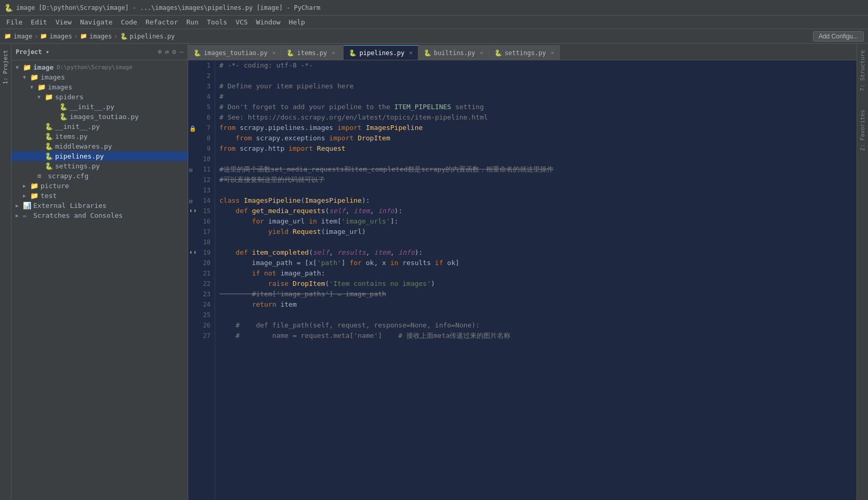  What do you see at coordinates (536, 65) in the screenshot?
I see `code-line-1: # -*- coding: utf-8 -*-` at bounding box center [536, 65].